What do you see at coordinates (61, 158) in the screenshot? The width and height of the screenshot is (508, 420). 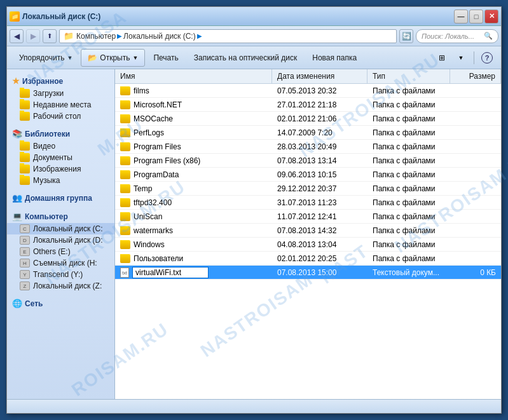 I see `sidebar-item-documents: Документы` at bounding box center [61, 158].